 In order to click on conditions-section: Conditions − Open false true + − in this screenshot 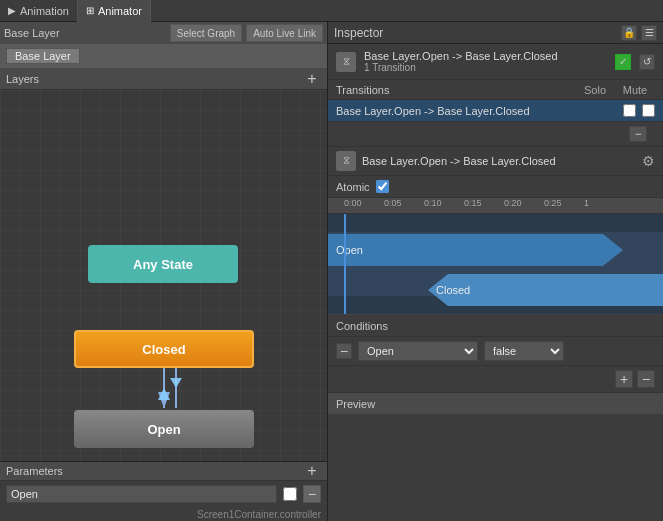, I will do `click(496, 353)`.